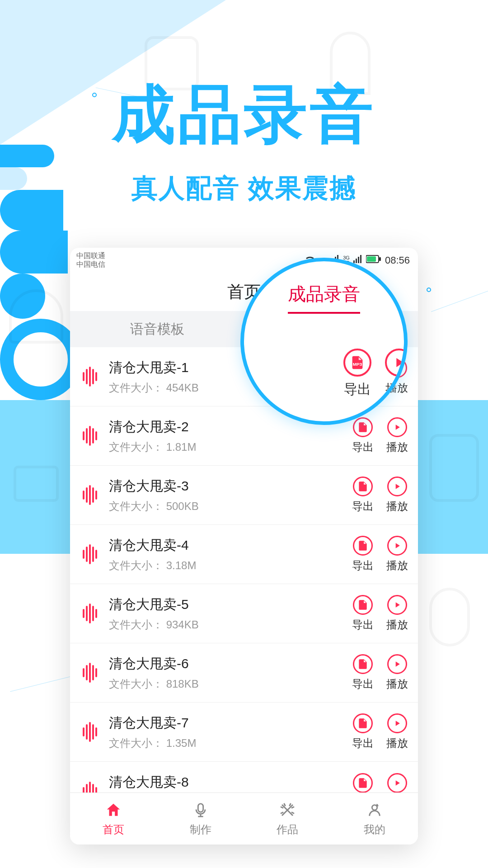  Describe the element at coordinates (113, 810) in the screenshot. I see `home-icon` at that location.